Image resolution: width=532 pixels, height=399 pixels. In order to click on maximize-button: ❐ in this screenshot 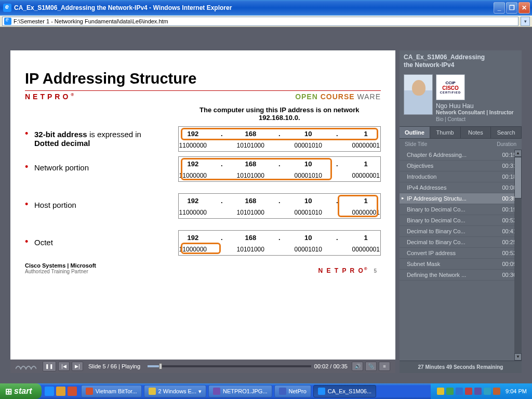, I will do `click(512, 8)`.